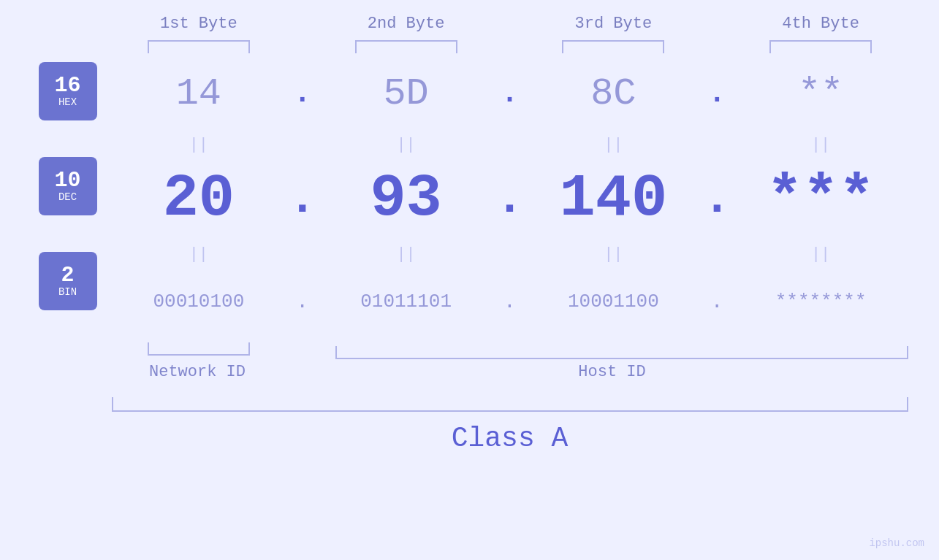 This screenshot has height=560, width=939. I want to click on dec-values-row: 20 . 93 . 140 . ***, so click(510, 199).